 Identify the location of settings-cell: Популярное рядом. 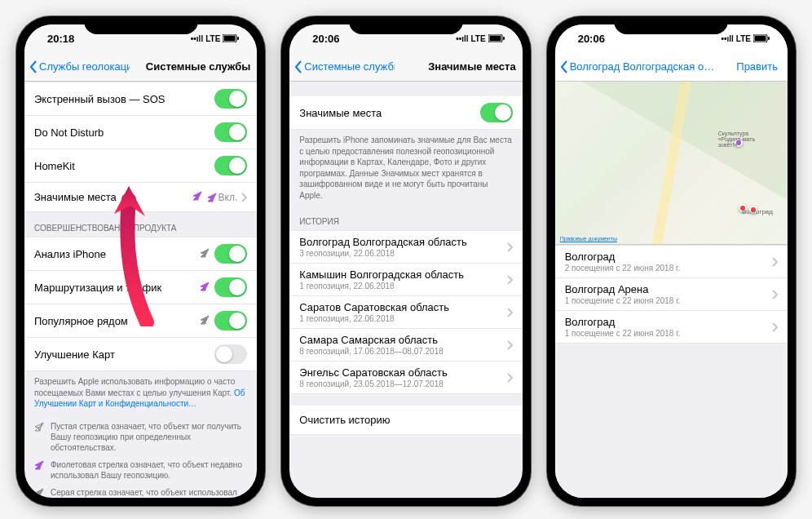
(140, 322).